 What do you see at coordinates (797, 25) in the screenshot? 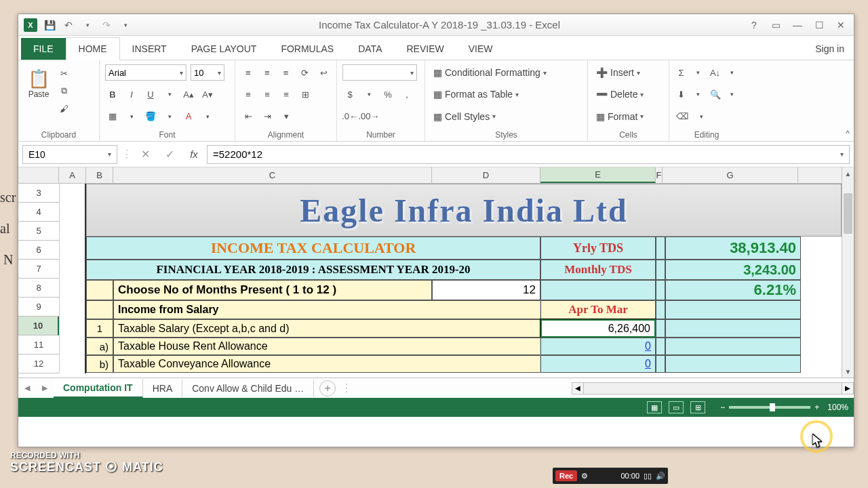
I see `minimize-icon: —` at bounding box center [797, 25].